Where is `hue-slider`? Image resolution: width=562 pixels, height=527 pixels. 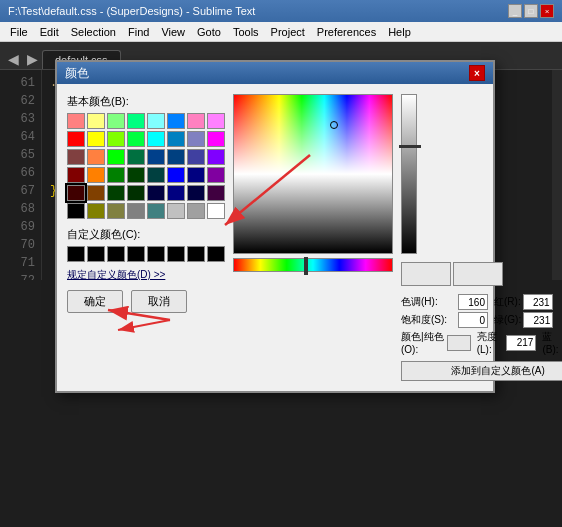 hue-slider is located at coordinates (313, 265).